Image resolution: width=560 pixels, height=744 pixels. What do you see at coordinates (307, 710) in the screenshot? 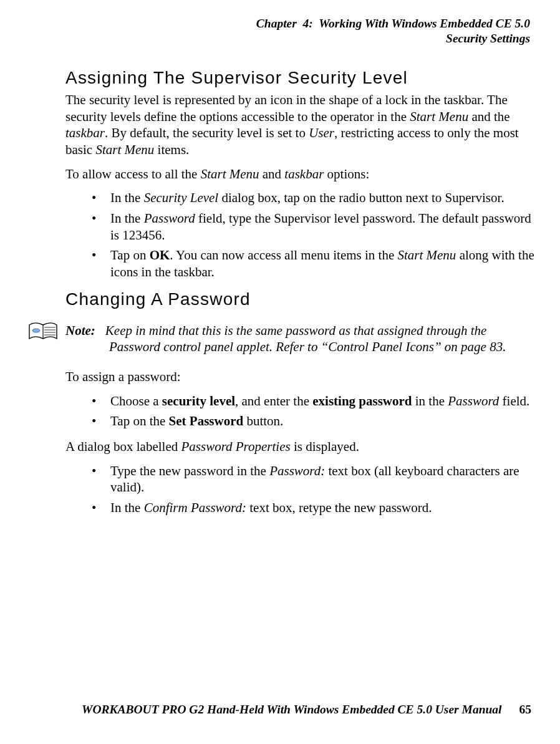
I see `page-footer: WORKABOUT PRO G2 Hand-Held With Windows …` at bounding box center [307, 710].